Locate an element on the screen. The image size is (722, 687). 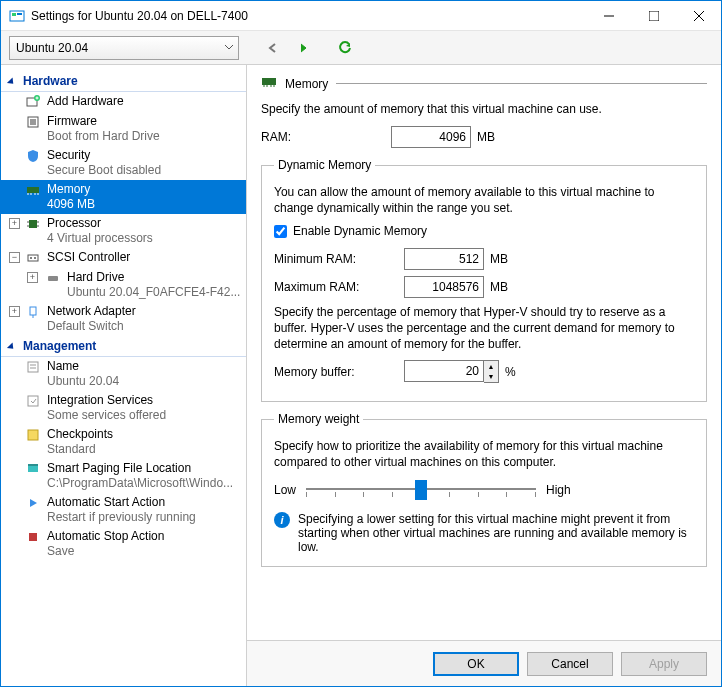
sidebar-item-sub: Default Switch is located at coordinates (92, 326).